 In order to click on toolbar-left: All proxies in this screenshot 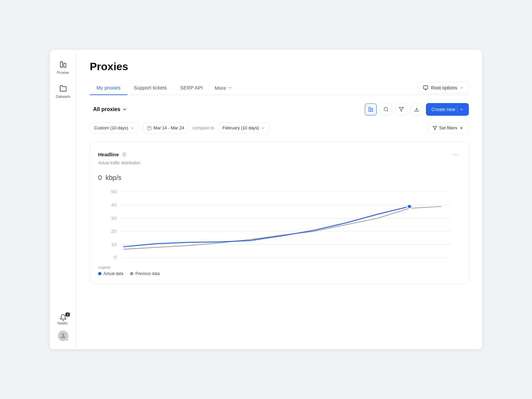, I will do `click(110, 109)`.